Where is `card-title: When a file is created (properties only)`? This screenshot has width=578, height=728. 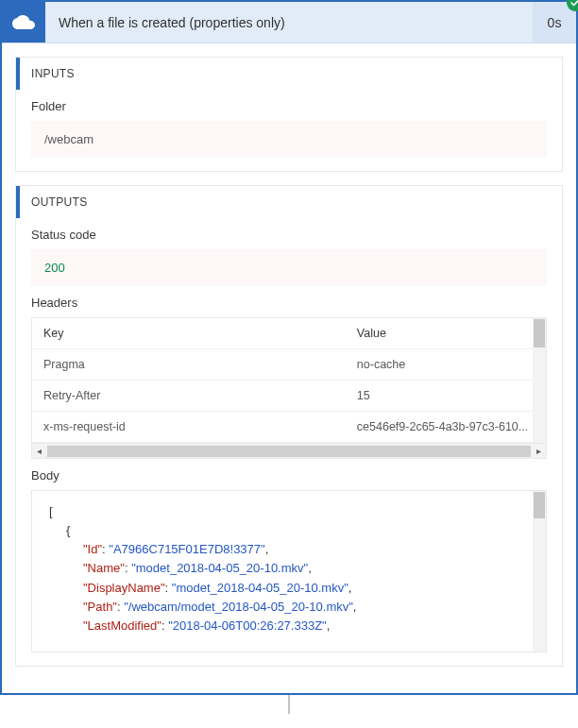 card-title: When a file is created (properties only) is located at coordinates (289, 23).